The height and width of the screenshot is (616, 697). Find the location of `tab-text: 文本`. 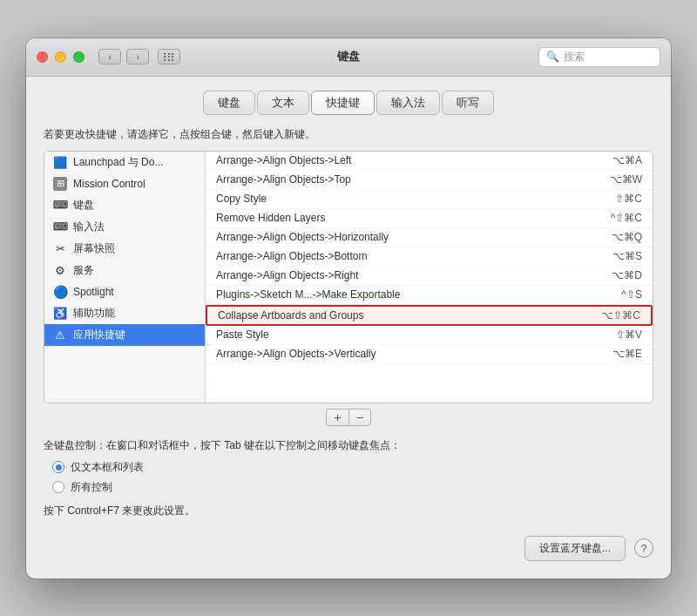

tab-text: 文本 is located at coordinates (283, 103).